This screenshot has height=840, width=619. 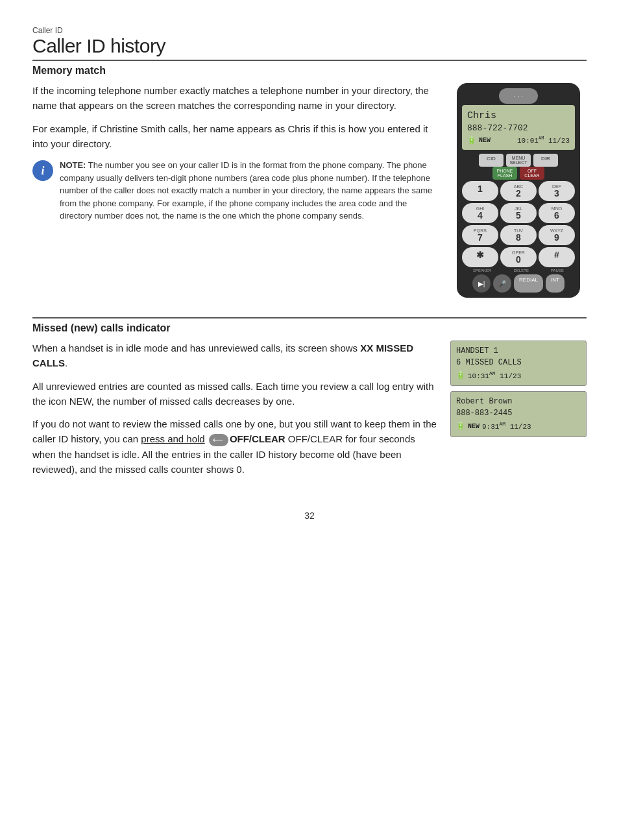 I want to click on note-block: i NOTE: The number you see on your calle…, so click(x=235, y=191).